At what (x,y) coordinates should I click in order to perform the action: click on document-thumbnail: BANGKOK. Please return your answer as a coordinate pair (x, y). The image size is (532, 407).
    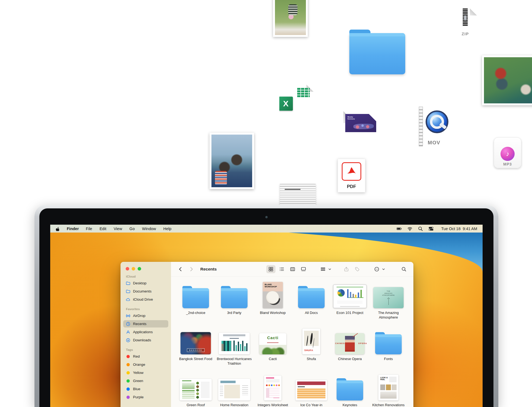
    Looking at the image, I should click on (196, 343).